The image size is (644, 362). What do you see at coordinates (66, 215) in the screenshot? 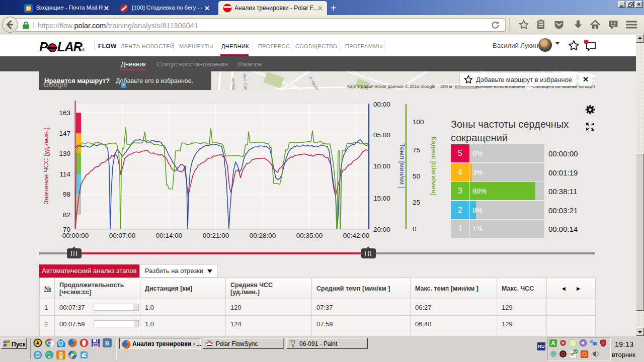
I see `svg-text: 82` at bounding box center [66, 215].